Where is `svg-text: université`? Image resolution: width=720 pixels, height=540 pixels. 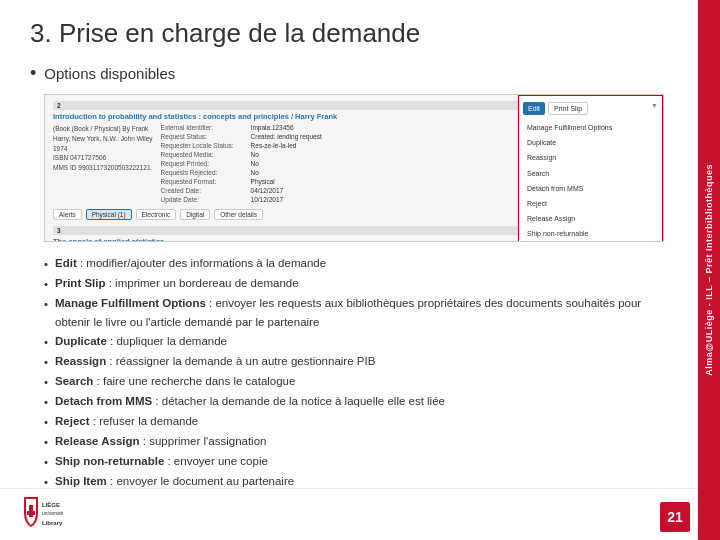 svg-text: université is located at coordinates (53, 513).